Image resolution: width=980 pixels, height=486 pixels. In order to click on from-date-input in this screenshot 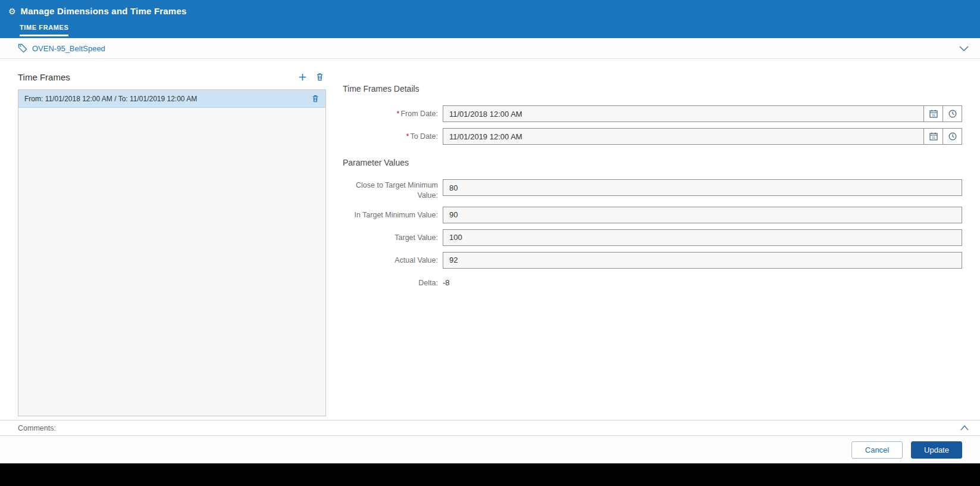, I will do `click(683, 114)`.